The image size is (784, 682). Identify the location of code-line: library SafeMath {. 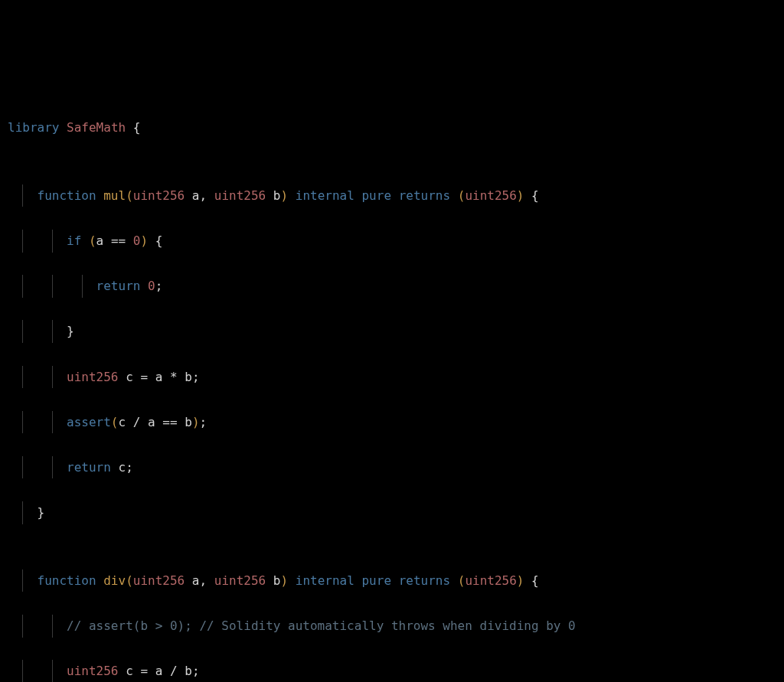
(392, 128).